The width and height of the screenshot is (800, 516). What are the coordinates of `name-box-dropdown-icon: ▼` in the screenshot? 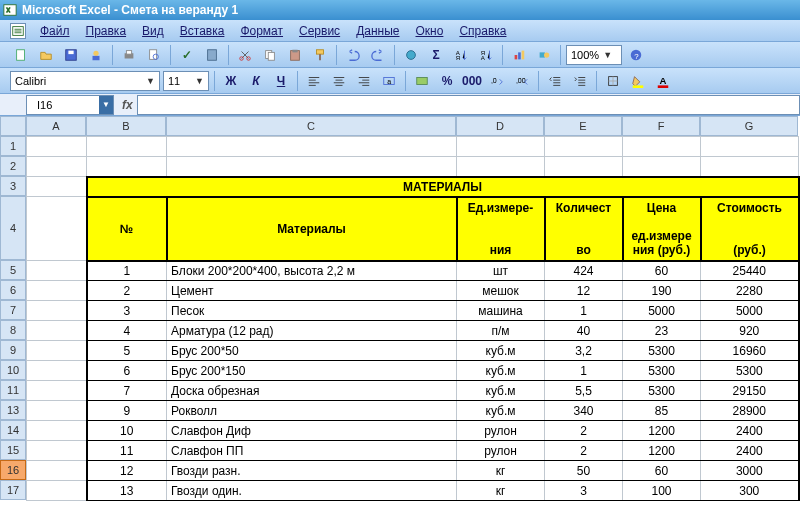 It's located at (106, 105).